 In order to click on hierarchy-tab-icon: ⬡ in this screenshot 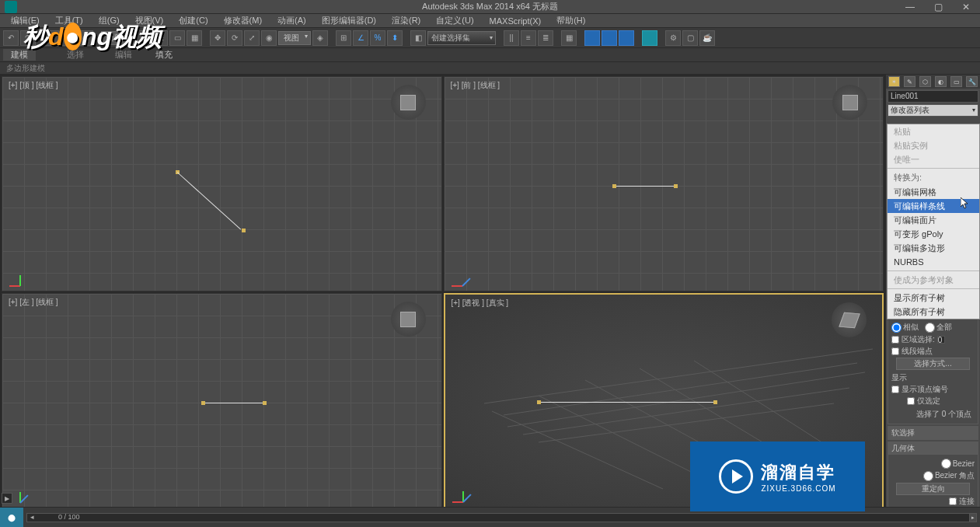, I will do `click(925, 82)`.